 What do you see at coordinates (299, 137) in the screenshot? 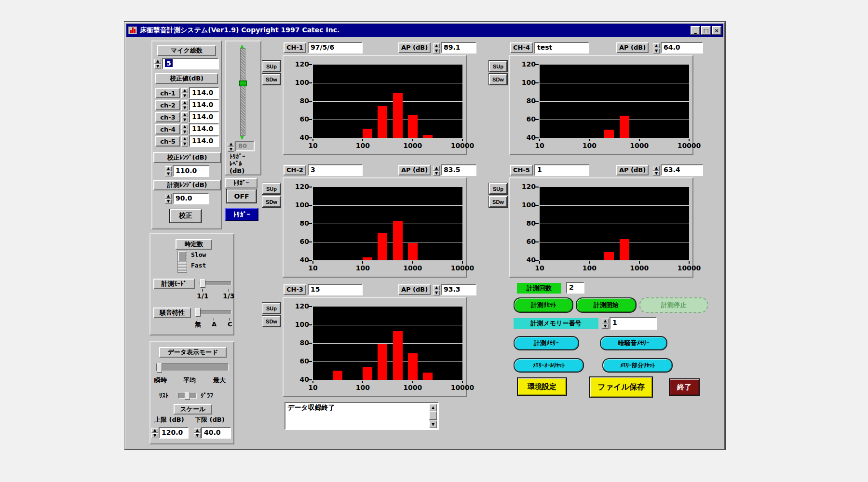
I see `y-axis-tick-label: 40` at bounding box center [299, 137].